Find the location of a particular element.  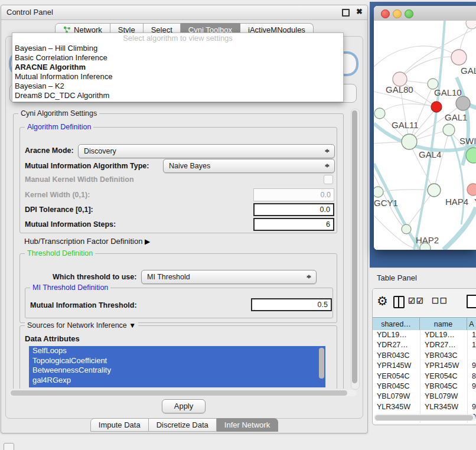

node-label: GAL4 is located at coordinates (430, 155).